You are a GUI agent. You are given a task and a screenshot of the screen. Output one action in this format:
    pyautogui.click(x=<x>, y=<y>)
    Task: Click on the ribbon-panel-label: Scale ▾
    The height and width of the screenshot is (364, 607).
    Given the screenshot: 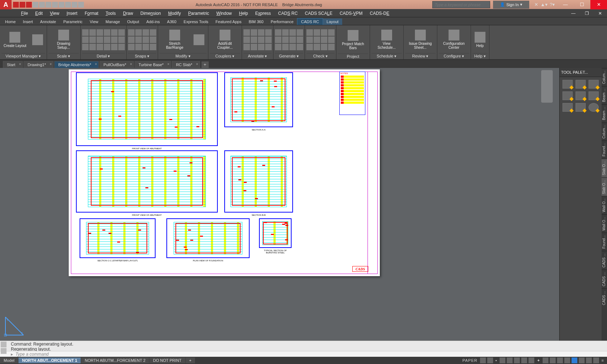 What is the action you would take?
    pyautogui.click(x=64, y=56)
    